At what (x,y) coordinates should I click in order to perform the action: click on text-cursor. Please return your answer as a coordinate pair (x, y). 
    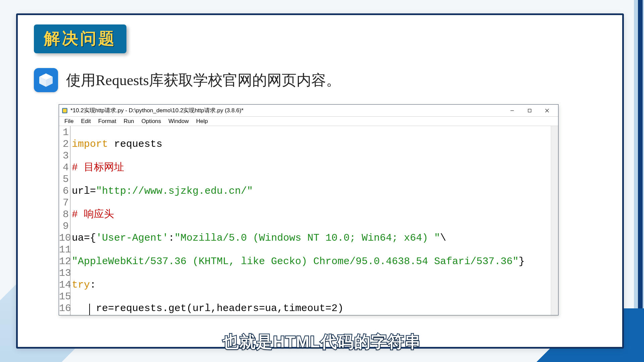
    Looking at the image, I should click on (90, 309).